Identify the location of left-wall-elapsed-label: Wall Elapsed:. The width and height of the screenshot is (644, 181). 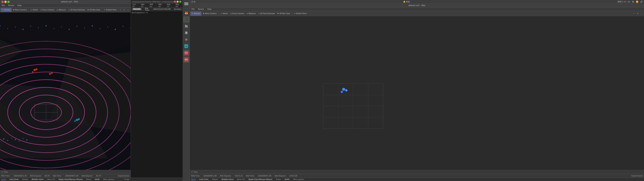
(88, 176).